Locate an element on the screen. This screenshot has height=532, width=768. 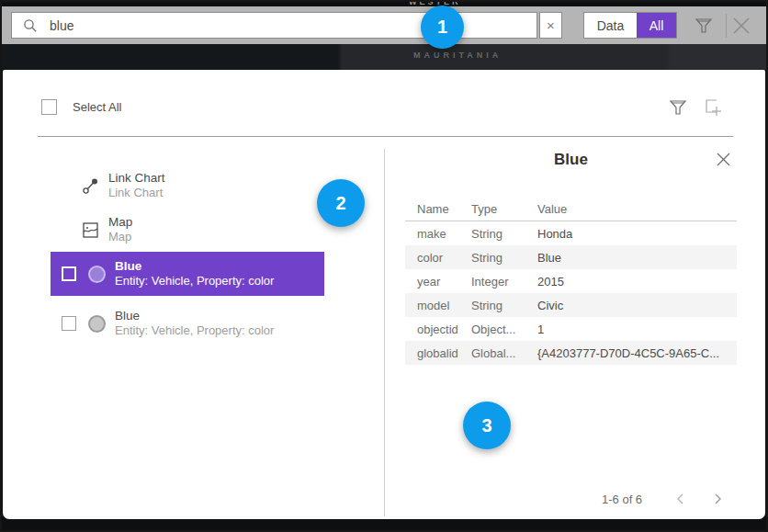
list-item-blue: Blue Entity: Vehicle, Property: color is located at coordinates (187, 323).